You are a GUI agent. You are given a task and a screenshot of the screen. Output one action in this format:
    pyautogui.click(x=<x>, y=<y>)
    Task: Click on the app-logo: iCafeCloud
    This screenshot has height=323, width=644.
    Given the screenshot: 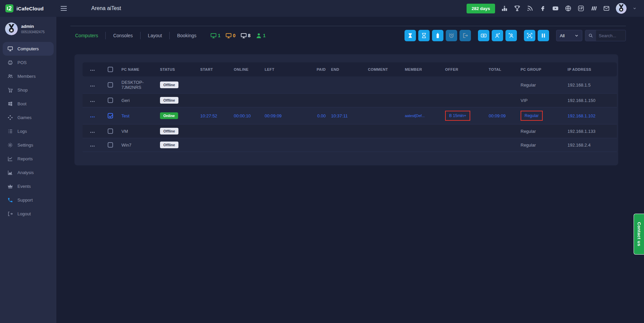 What is the action you would take?
    pyautogui.click(x=28, y=8)
    